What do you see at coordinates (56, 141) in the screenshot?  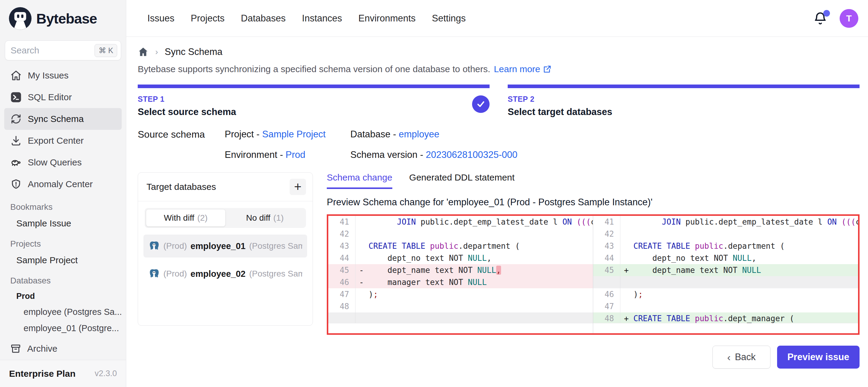 I see `sidebar-item-label: Export Center` at bounding box center [56, 141].